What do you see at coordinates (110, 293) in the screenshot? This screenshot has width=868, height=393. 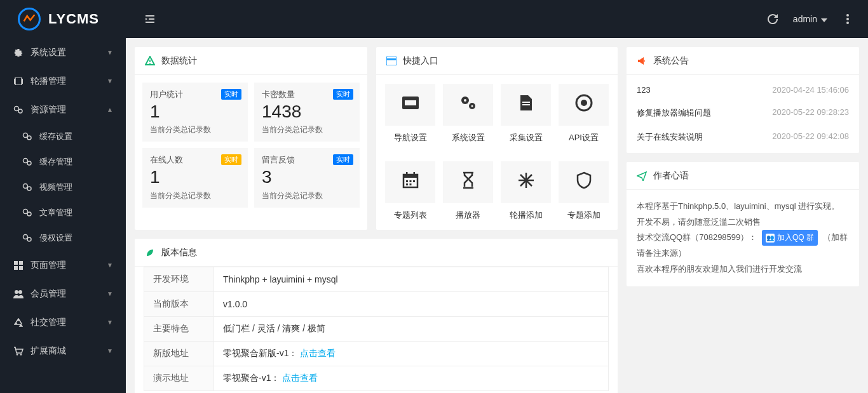 I see `chevron-down-icon: ▼` at bounding box center [110, 293].